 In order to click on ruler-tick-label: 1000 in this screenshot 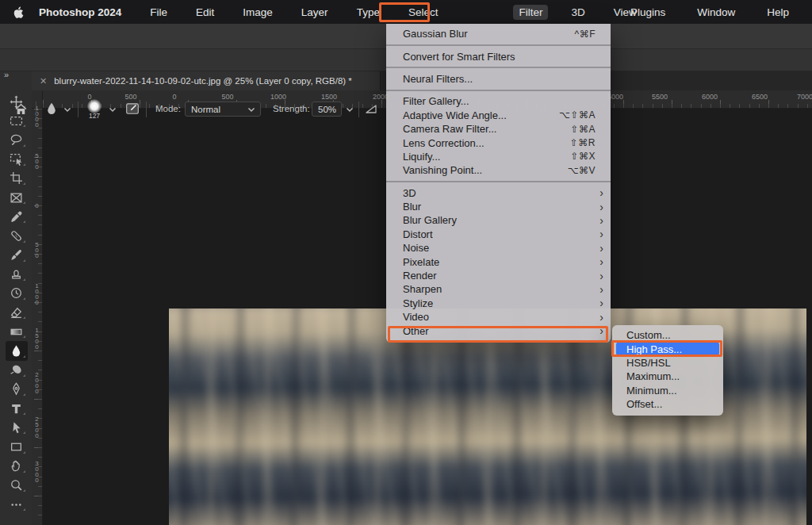, I will do `click(36, 116)`.